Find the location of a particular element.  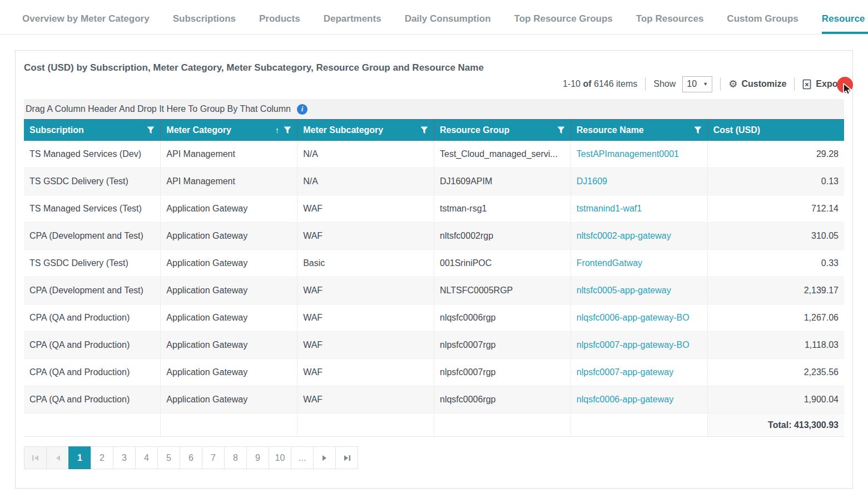

page-title: Cost (USD) by Subscription, Meter Catego… is located at coordinates (434, 68).